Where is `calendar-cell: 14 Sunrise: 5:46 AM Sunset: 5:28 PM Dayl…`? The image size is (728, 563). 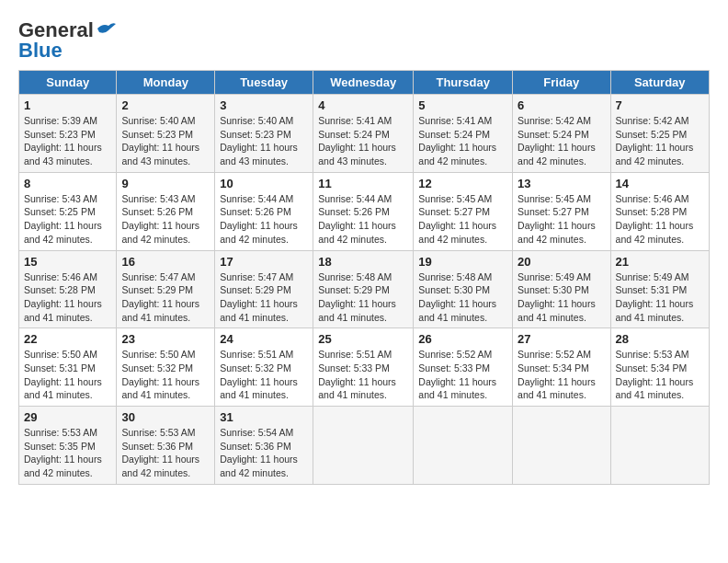 calendar-cell: 14 Sunrise: 5:46 AM Sunset: 5:28 PM Dayl… is located at coordinates (660, 212).